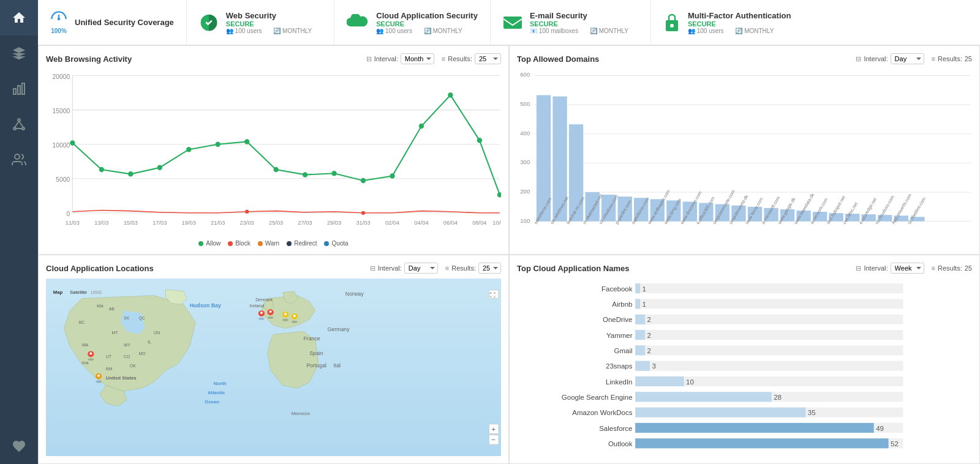 This screenshot has width=980, height=464. What do you see at coordinates (59, 31) in the screenshot?
I see `unified-pct: 100%` at bounding box center [59, 31].